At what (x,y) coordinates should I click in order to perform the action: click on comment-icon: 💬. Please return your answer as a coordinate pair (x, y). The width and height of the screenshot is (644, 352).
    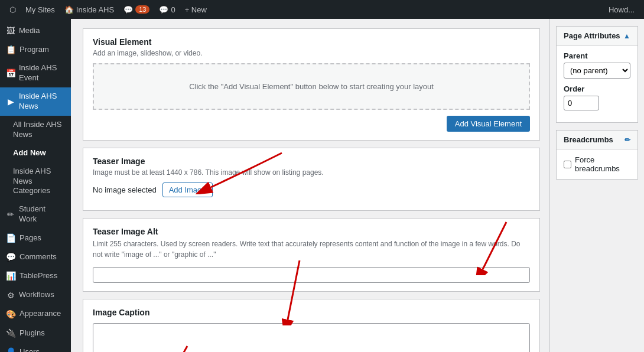
    Looking at the image, I should click on (128, 9).